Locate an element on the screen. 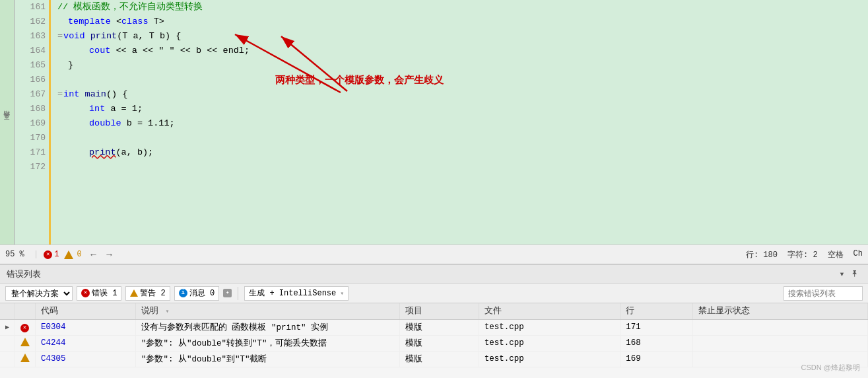 This screenshot has width=868, height=378. code-line-164: cout << a << " " << b << endl; is located at coordinates (459, 51).